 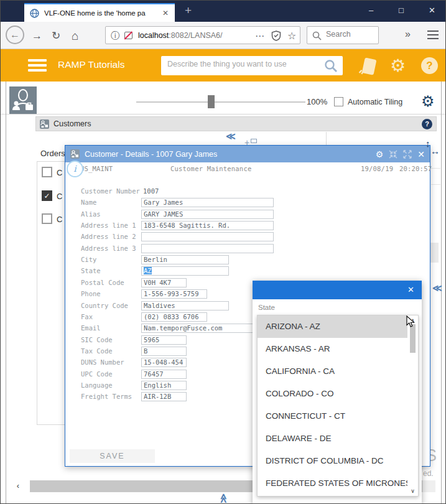 What do you see at coordinates (157, 385) in the screenshot?
I see `field-value: English` at bounding box center [157, 385].